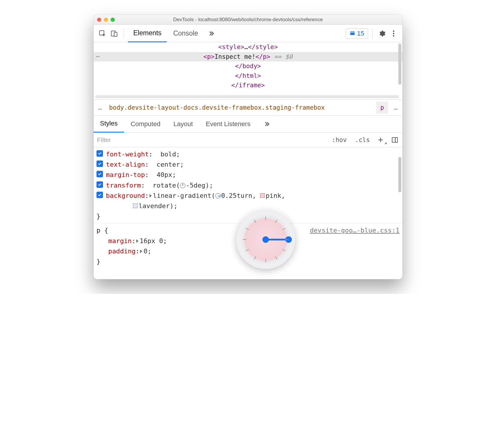  What do you see at coordinates (248, 71) in the screenshot?
I see `dom-tree: … <style>…</style> <p>Inspect me!</p> ==…` at bounding box center [248, 71].